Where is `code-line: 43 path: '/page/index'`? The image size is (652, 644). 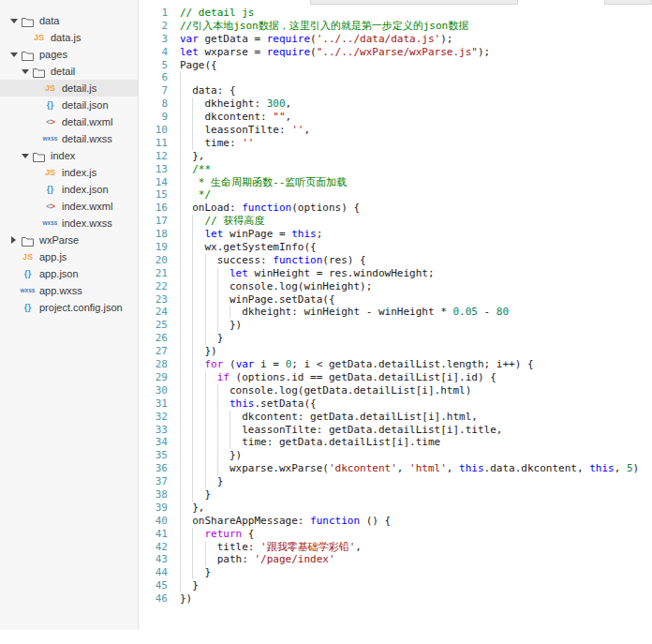 code-line: 43 path: '/page/index' is located at coordinates (395, 560).